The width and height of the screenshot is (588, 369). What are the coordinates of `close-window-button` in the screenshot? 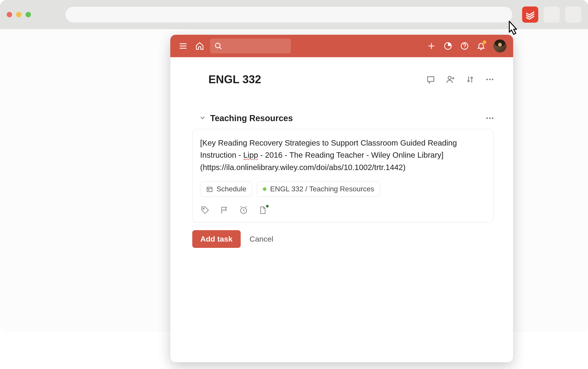 It's located at (10, 15).